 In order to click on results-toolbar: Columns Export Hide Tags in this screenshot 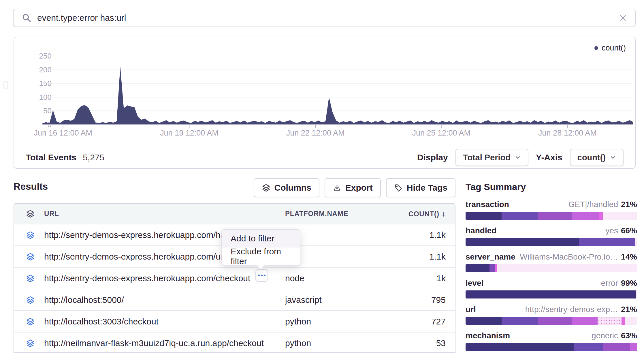, I will do `click(235, 188)`.